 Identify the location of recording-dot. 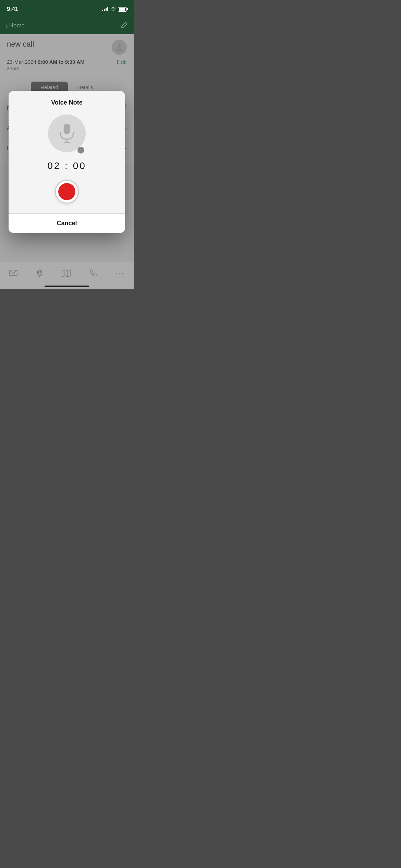
(81, 150).